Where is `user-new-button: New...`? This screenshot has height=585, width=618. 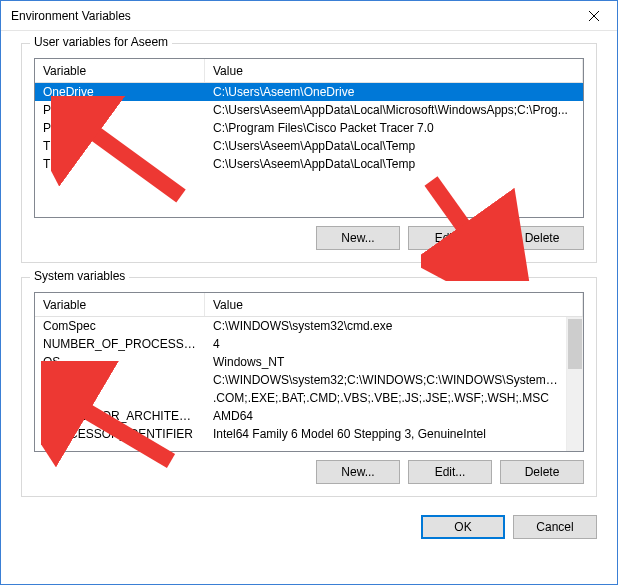 user-new-button: New... is located at coordinates (358, 238).